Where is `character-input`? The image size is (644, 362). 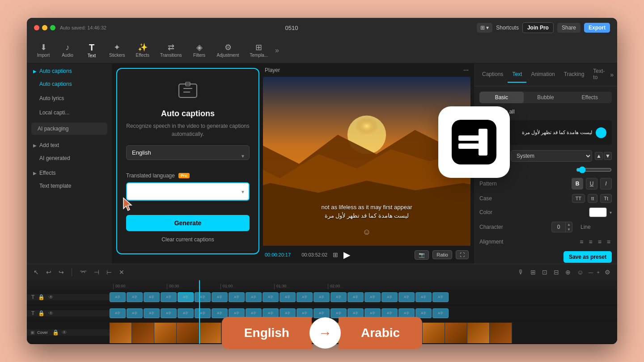 character-input is located at coordinates (559, 227).